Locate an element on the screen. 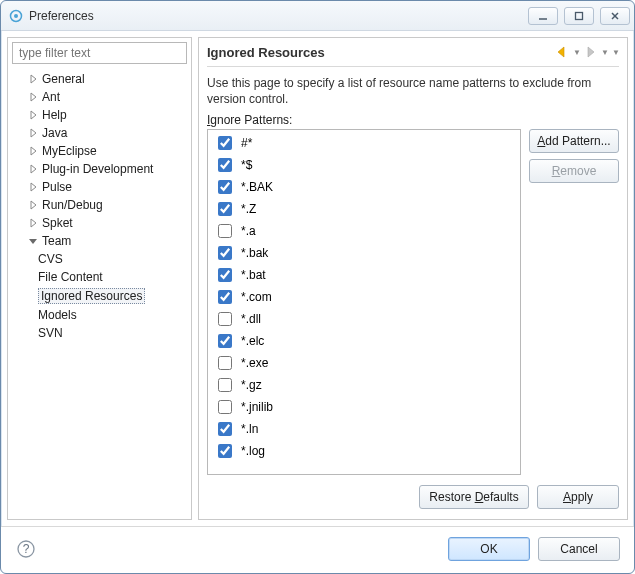  close-button is located at coordinates (615, 16).